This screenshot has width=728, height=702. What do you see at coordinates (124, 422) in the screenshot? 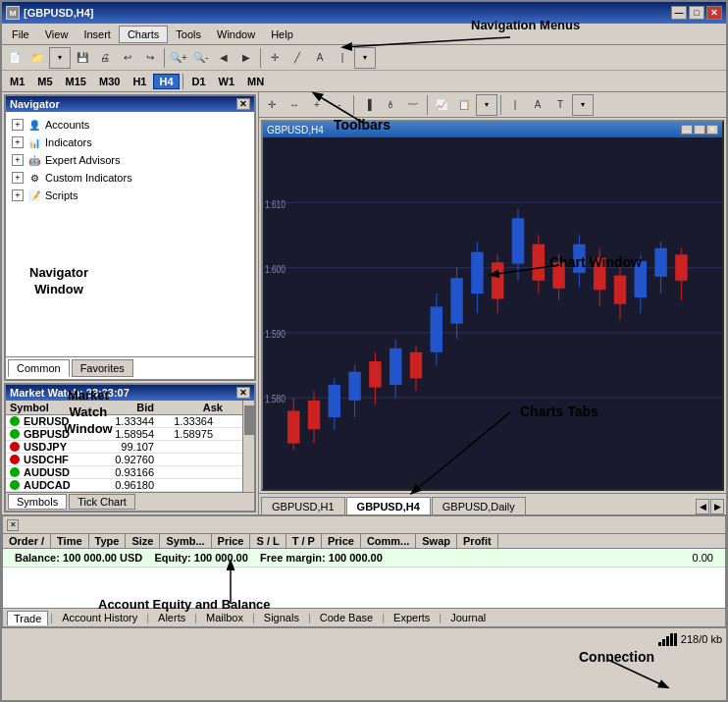
I see `mw-row-eurusd: EURUSD 1.33344 1.33364` at bounding box center [124, 422].